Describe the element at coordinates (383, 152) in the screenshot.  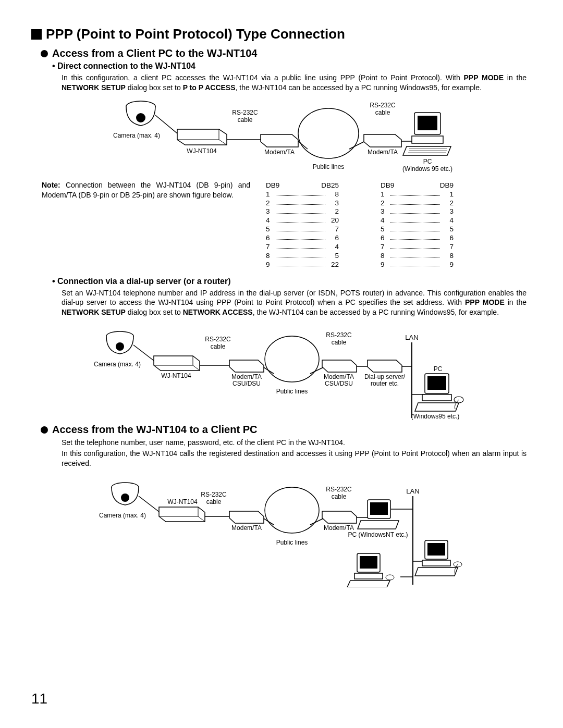
I see `d1-modem2: Modem/TA` at that location.